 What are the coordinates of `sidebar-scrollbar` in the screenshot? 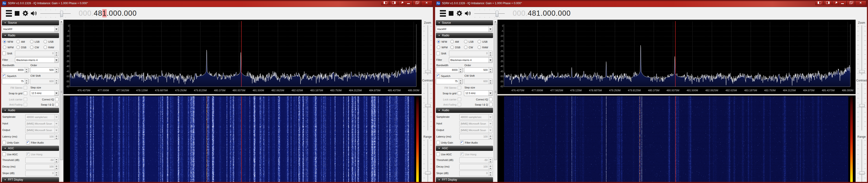 It's located at (495, 101).